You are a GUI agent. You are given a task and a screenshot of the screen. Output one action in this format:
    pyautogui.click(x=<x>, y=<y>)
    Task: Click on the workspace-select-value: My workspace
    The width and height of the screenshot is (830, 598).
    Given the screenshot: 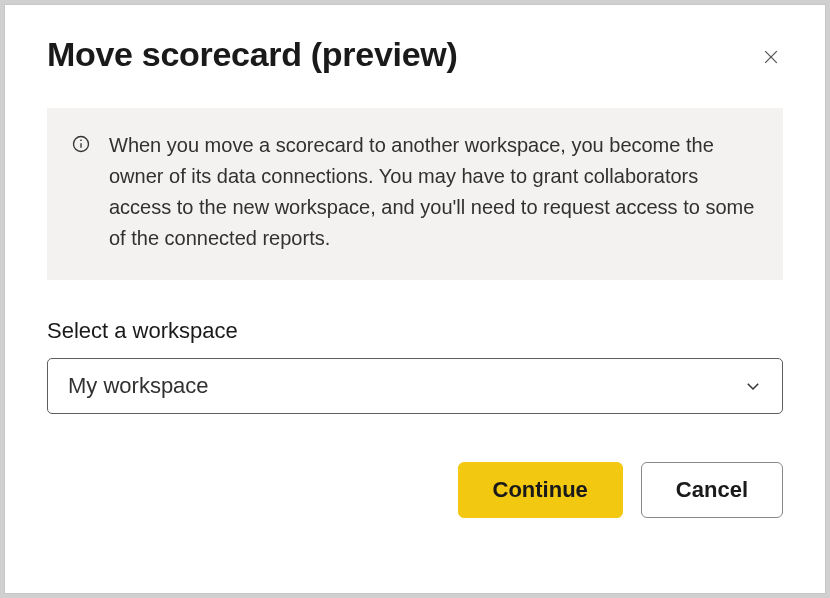 What is the action you would take?
    pyautogui.click(x=138, y=386)
    